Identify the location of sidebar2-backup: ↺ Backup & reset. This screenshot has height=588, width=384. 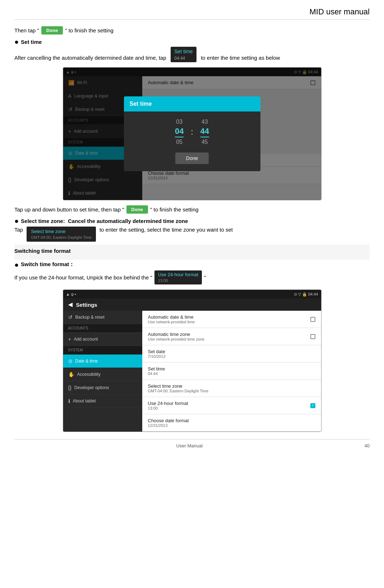
(103, 317).